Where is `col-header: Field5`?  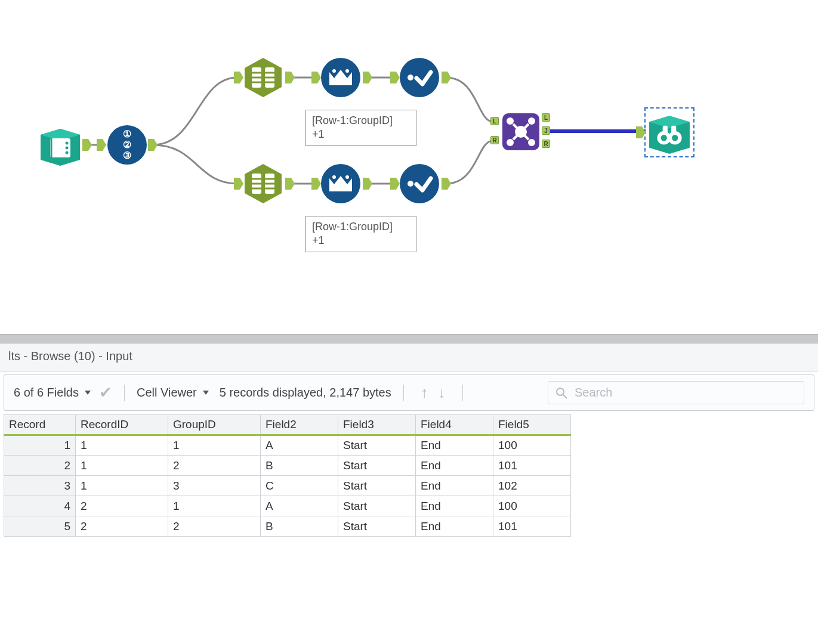 col-header: Field5 is located at coordinates (532, 425).